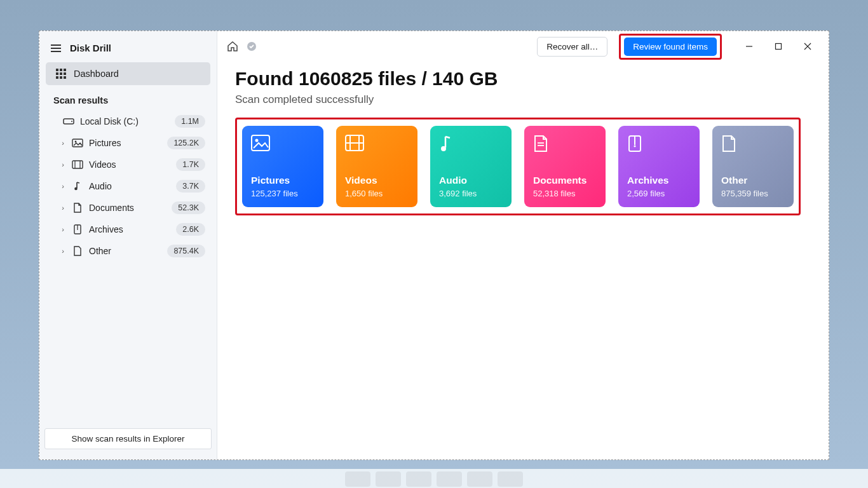  What do you see at coordinates (132, 143) in the screenshot?
I see `tree-item-pictures: › Pictures 125.2K` at bounding box center [132, 143].